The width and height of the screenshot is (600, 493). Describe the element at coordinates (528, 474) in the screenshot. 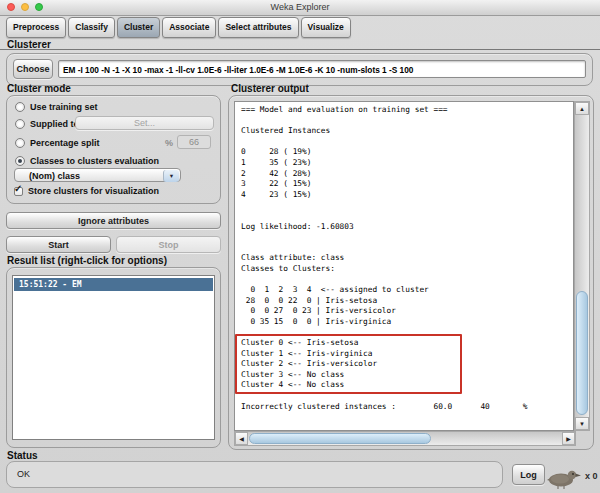

I see `log-button: Log` at that location.